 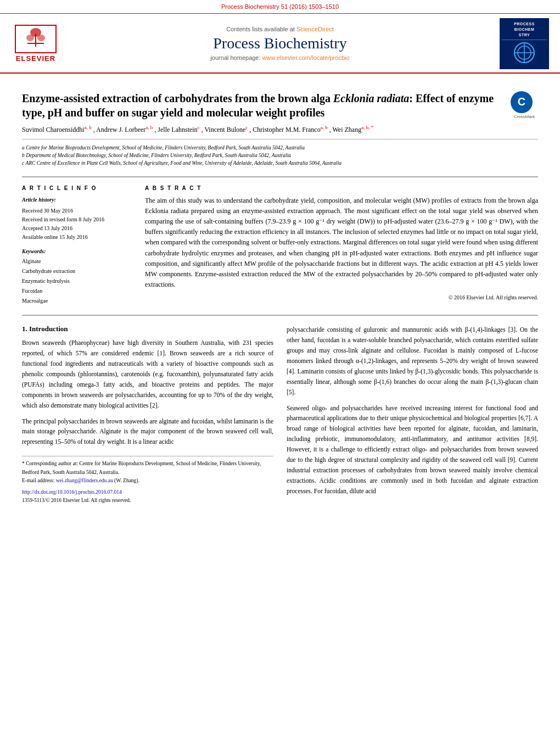 What do you see at coordinates (341, 246) in the screenshot?
I see `abstract-column: A B S T R A C T The aim of this study wa…` at bounding box center [341, 246].